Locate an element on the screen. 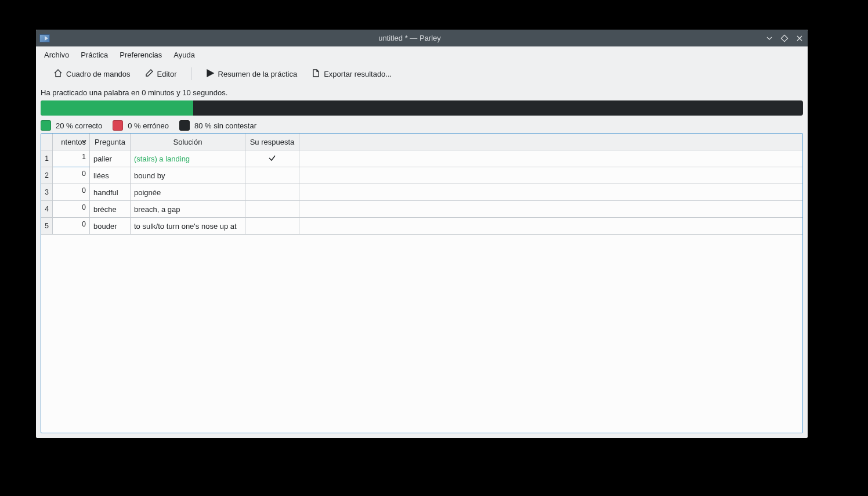 The height and width of the screenshot is (496, 868). legend-unanswered: 80 % sin contestar is located at coordinates (225, 125).